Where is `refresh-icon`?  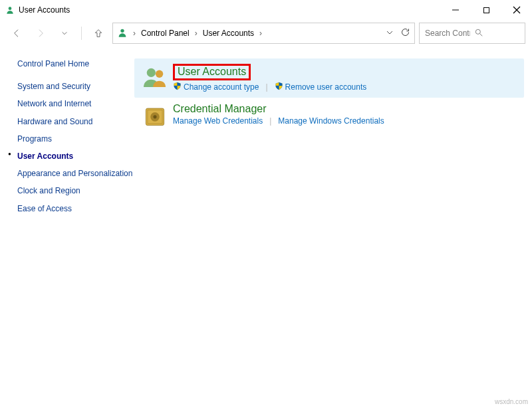
refresh-icon is located at coordinates (406, 33).